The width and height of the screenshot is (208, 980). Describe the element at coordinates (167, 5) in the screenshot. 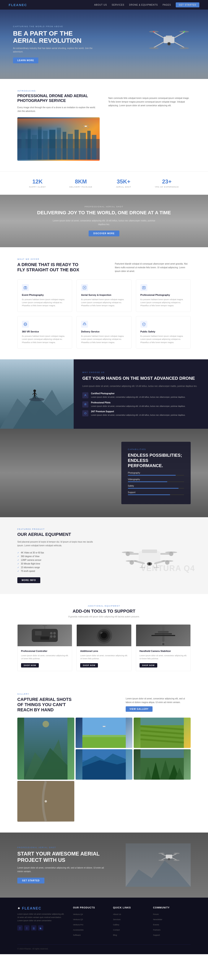

I see `nav-pages: PAGES` at that location.